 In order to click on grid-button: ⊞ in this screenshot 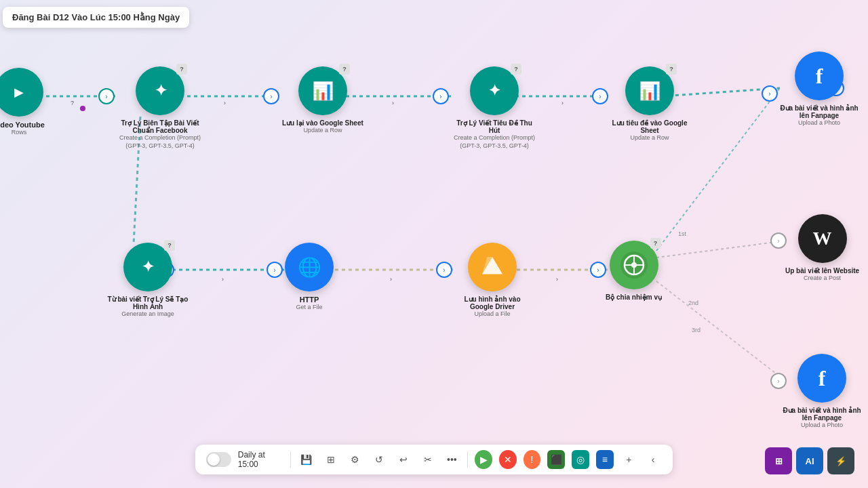, I will do `click(331, 460)`.